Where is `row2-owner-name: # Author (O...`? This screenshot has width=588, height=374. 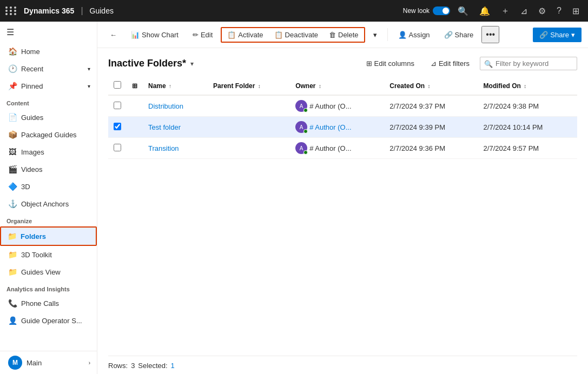 row2-owner-name: # Author (O... is located at coordinates (330, 128).